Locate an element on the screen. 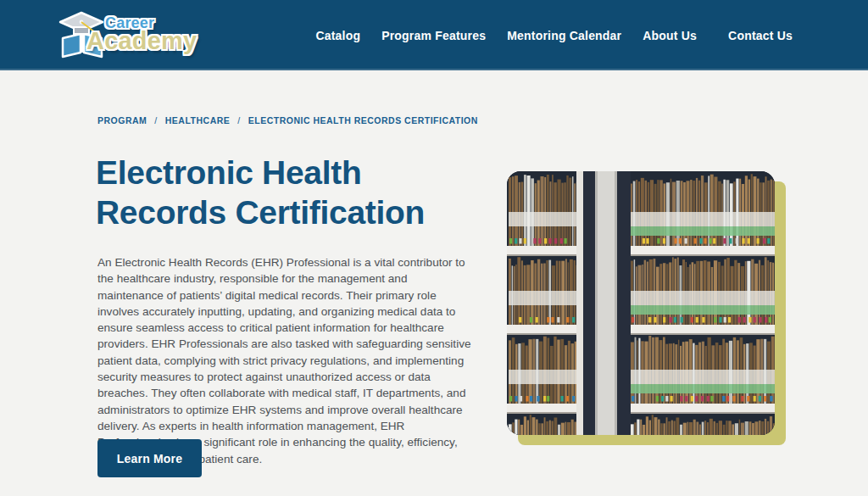 The height and width of the screenshot is (496, 868). page-title: Electronic Health Records Certification is located at coordinates (292, 192).